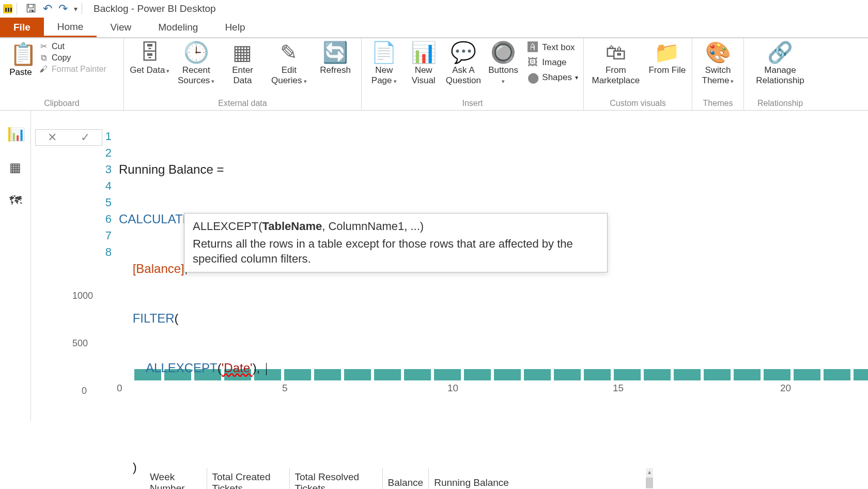  I want to click on view-strip: 📊 ▦ 🗺, so click(16, 266).